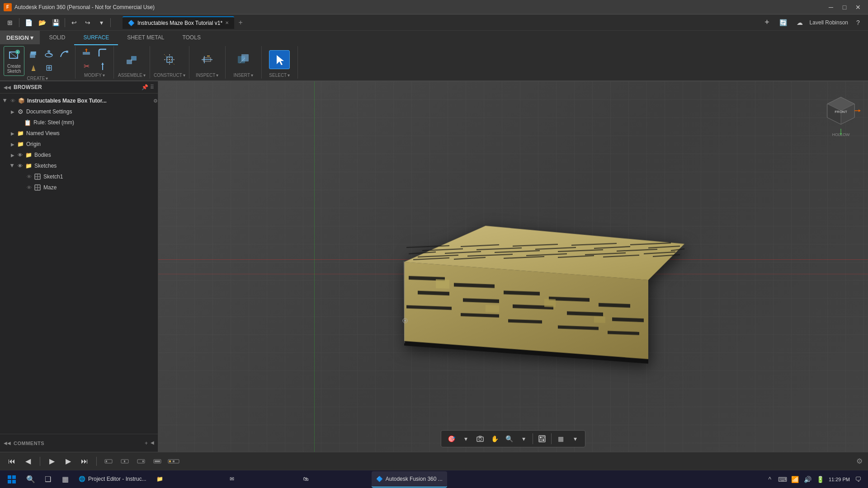 The width and height of the screenshot is (868, 488). What do you see at coordinates (79, 133) in the screenshot?
I see `tree-item-named-views: ▶ 📁 Named Views` at bounding box center [79, 133].